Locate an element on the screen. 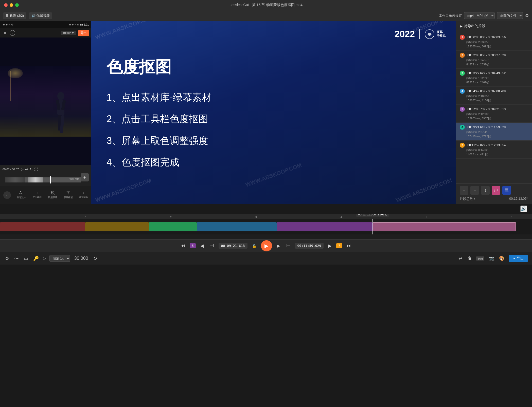 The height and width of the screenshot is (407, 532). phone-rotate-icon: ↻ is located at coordinates (31, 169).